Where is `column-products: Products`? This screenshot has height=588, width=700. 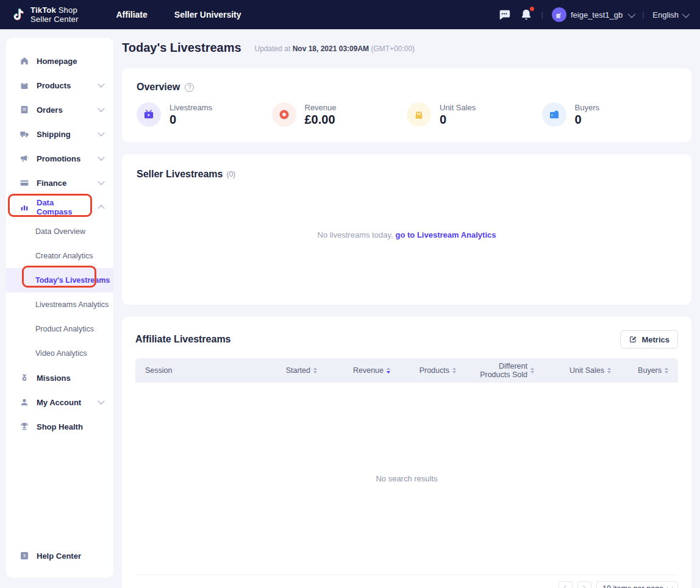 column-products: Products is located at coordinates (423, 370).